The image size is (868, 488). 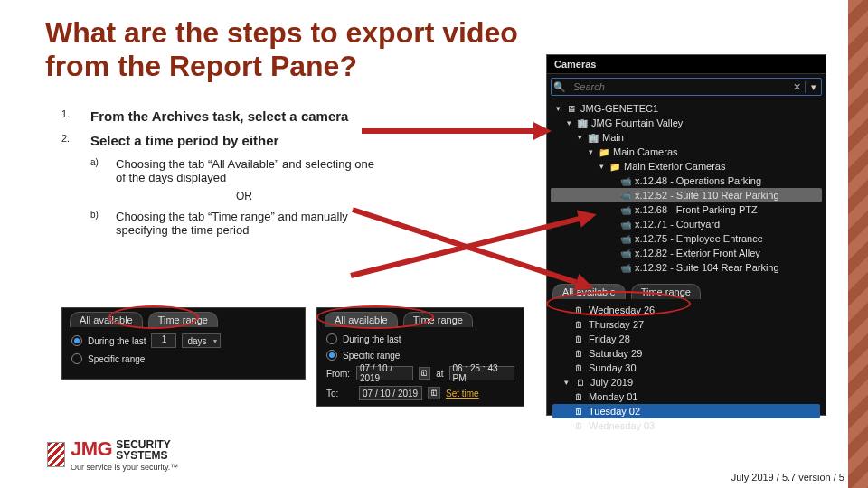 I want to click on day-item: Sunday 30, so click(x=686, y=368).